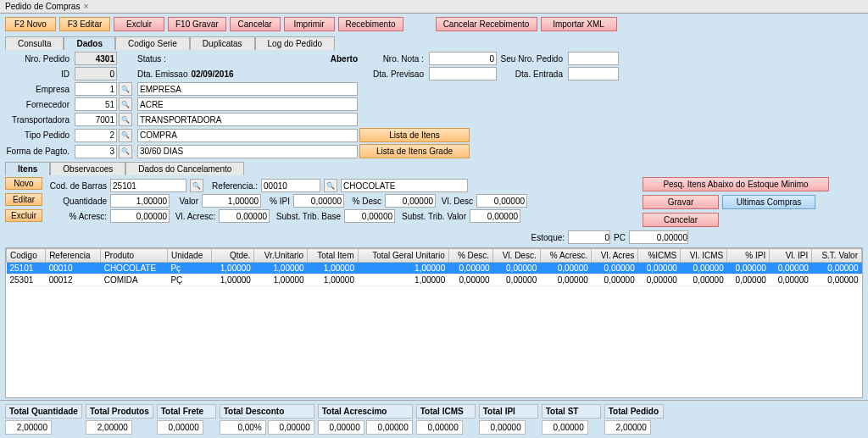  What do you see at coordinates (403, 256) in the screenshot?
I see `grid-header-7: Total Geral Unitario` at bounding box center [403, 256].